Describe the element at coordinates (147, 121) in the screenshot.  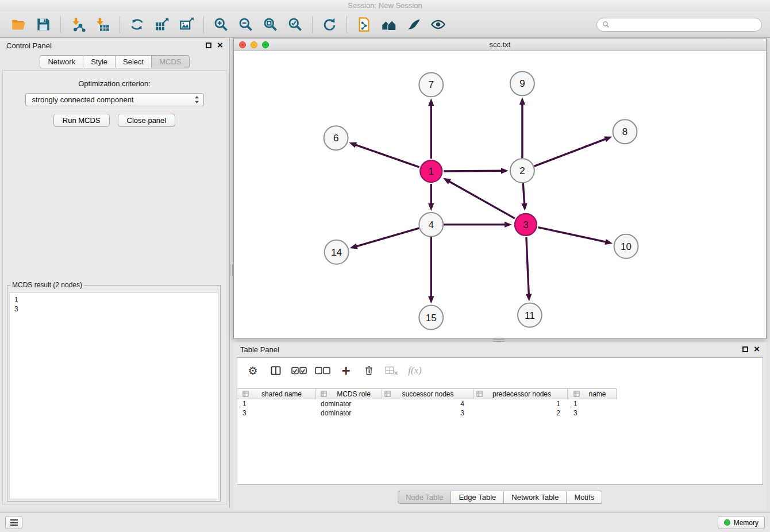
I see `close-panel-button: Close panel` at that location.